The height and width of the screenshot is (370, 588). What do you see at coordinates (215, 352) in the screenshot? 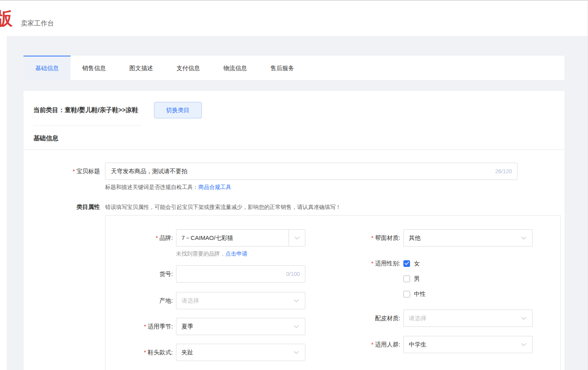
I see `toe-style-row: *鞋头款式: 夹趾` at bounding box center [215, 352].